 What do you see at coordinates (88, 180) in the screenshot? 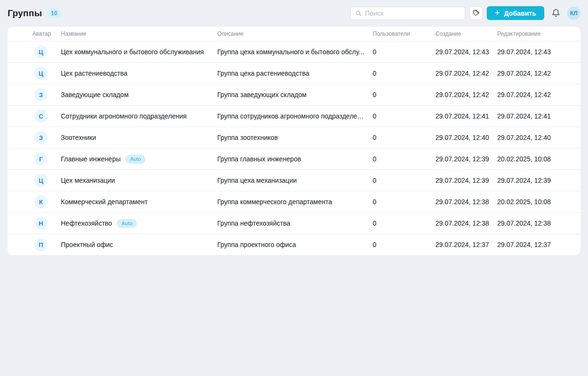
I see `group-name: Цех механизации` at bounding box center [88, 180].